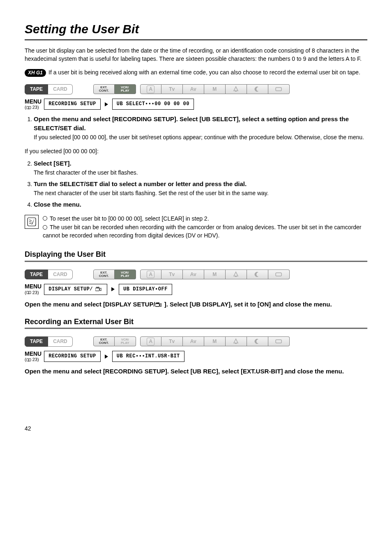 The width and height of the screenshot is (392, 555). I want to click on step-2: Select [SET]. The first character of the…, so click(201, 168).